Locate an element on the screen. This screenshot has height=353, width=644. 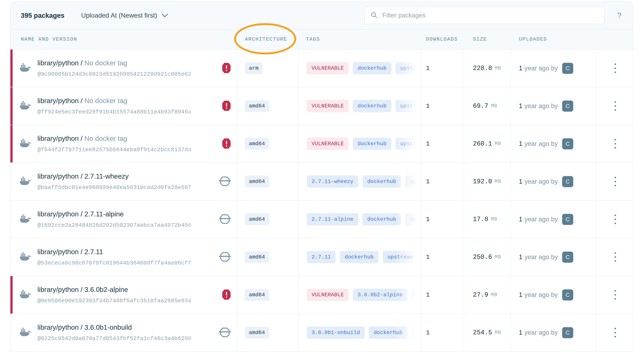
uploaded-age: 1 is located at coordinates (521, 144).